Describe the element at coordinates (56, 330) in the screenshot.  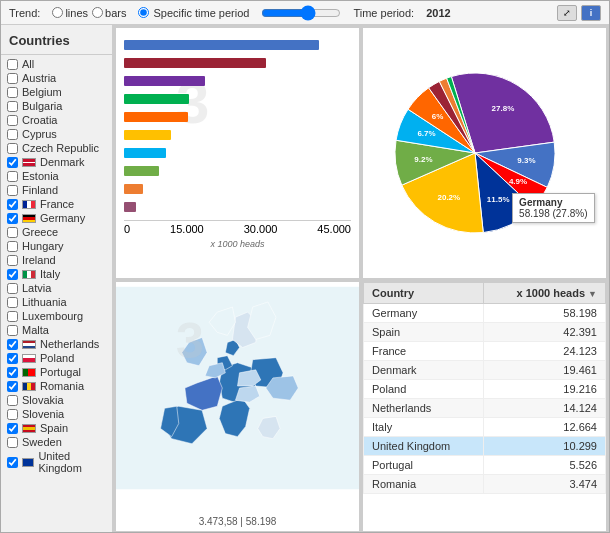
I see `sidebar-item-malta: Malta` at that location.